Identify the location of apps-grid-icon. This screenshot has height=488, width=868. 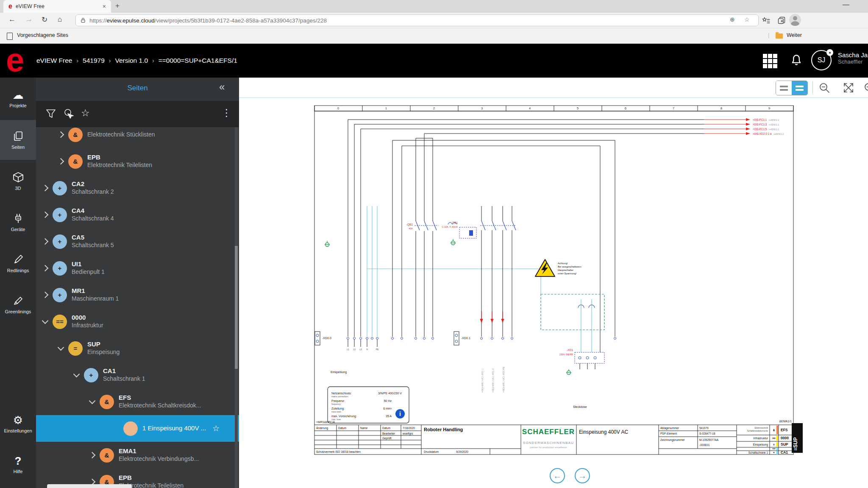
(770, 61).